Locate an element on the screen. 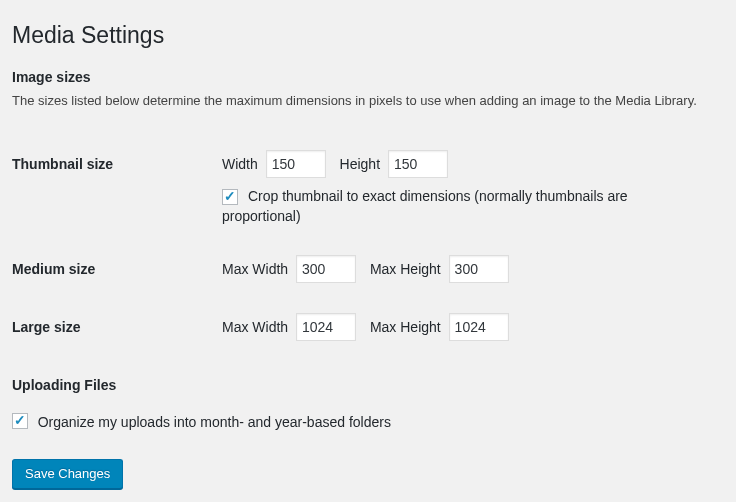  thumbnail-height-label: Height is located at coordinates (360, 164).